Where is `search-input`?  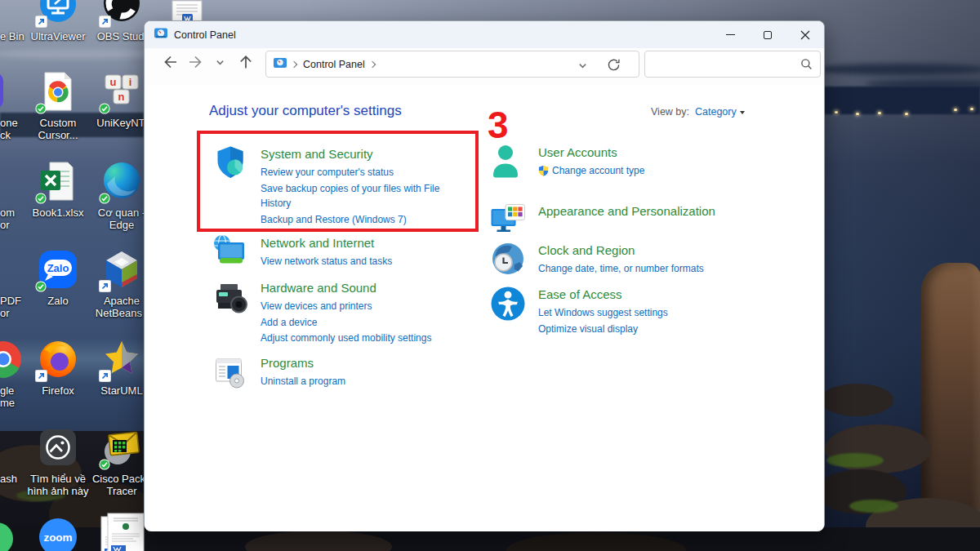
search-input is located at coordinates (724, 64).